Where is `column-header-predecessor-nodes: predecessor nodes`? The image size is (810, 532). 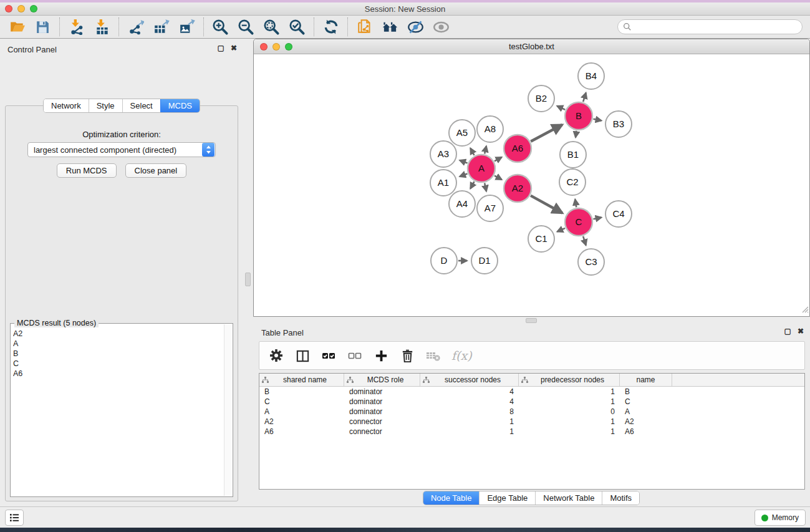
column-header-predecessor-nodes: predecessor nodes is located at coordinates (569, 380).